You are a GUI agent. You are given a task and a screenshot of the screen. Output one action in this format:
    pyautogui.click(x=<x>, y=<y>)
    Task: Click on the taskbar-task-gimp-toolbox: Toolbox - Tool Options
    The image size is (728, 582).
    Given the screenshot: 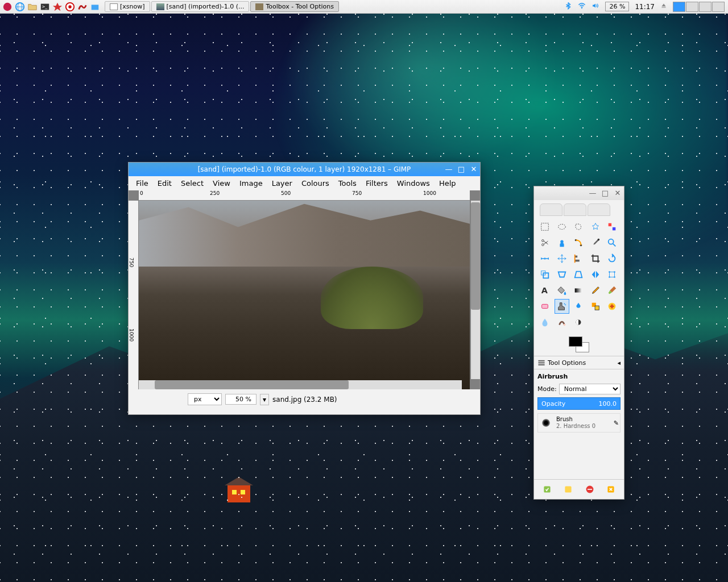 What is the action you would take?
    pyautogui.click(x=295, y=7)
    